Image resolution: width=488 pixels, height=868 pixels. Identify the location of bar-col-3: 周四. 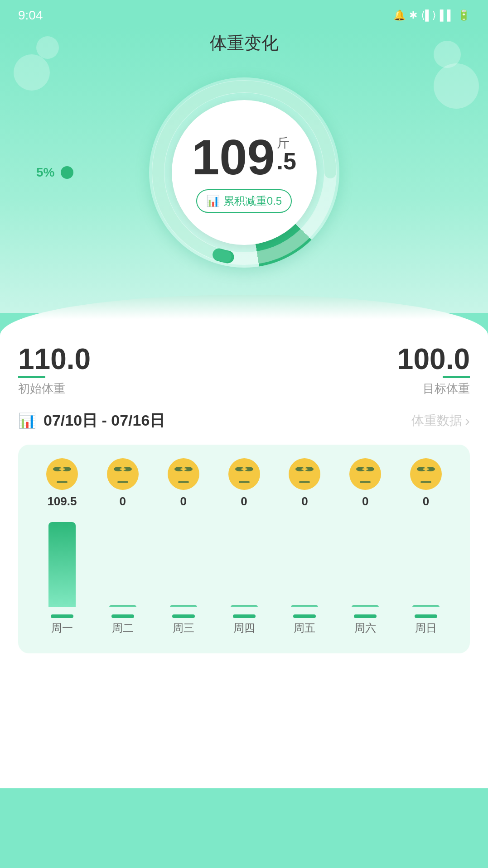
(244, 579).